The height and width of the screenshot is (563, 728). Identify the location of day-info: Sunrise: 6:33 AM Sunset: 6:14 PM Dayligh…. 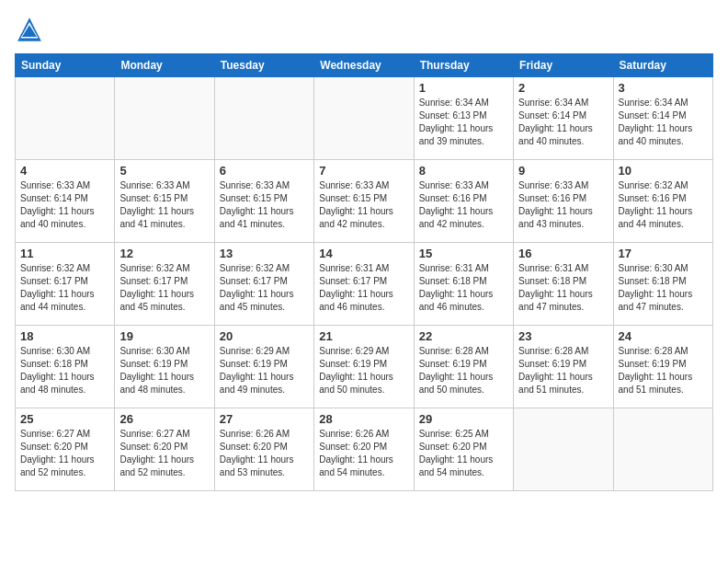
(64, 205).